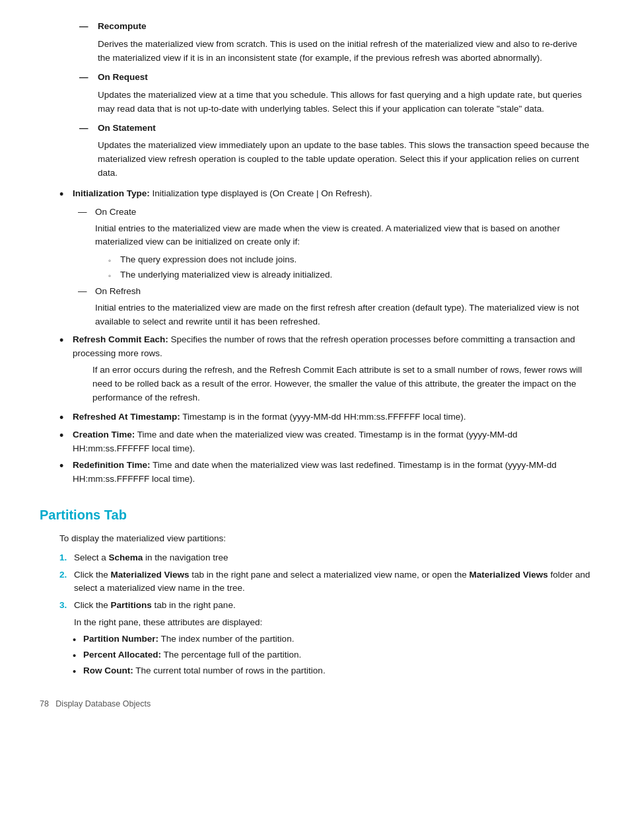 This screenshot has height=840, width=630. What do you see at coordinates (344, 52) in the screenshot?
I see `recompute-desc: Derives the materialized view from scrat…` at bounding box center [344, 52].